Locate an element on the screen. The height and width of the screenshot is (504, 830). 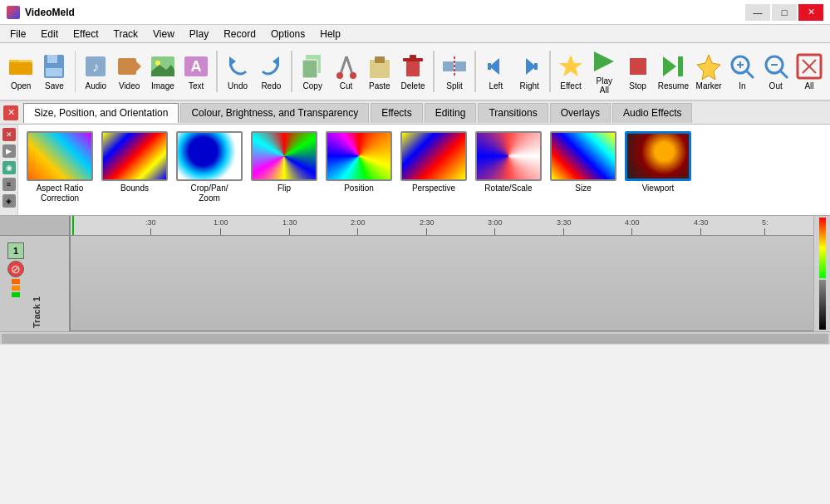
effect-item-crop-pan-zoom: Crop/Pan/ Zoom is located at coordinates (209, 169).